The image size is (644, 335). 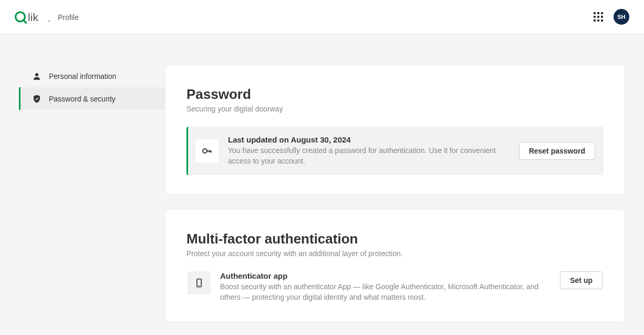 I want to click on mfa-card-subtitle: Protect your account security with an ad…, so click(x=395, y=253).